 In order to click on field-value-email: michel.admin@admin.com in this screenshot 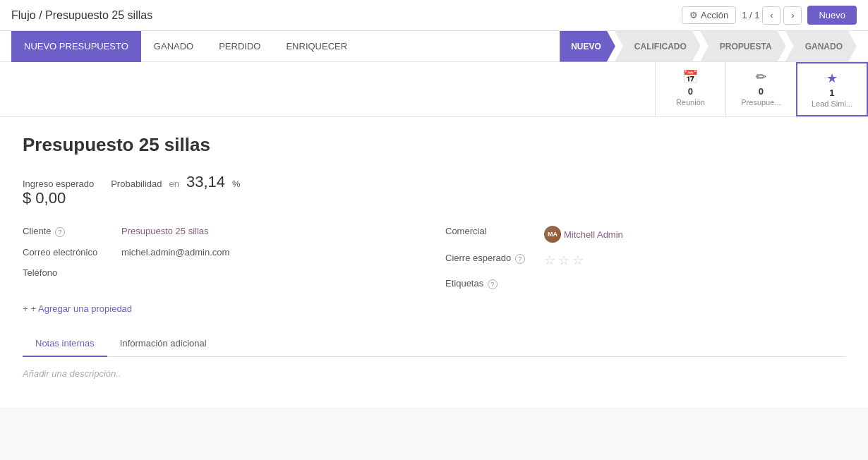, I will do `click(272, 251)`.